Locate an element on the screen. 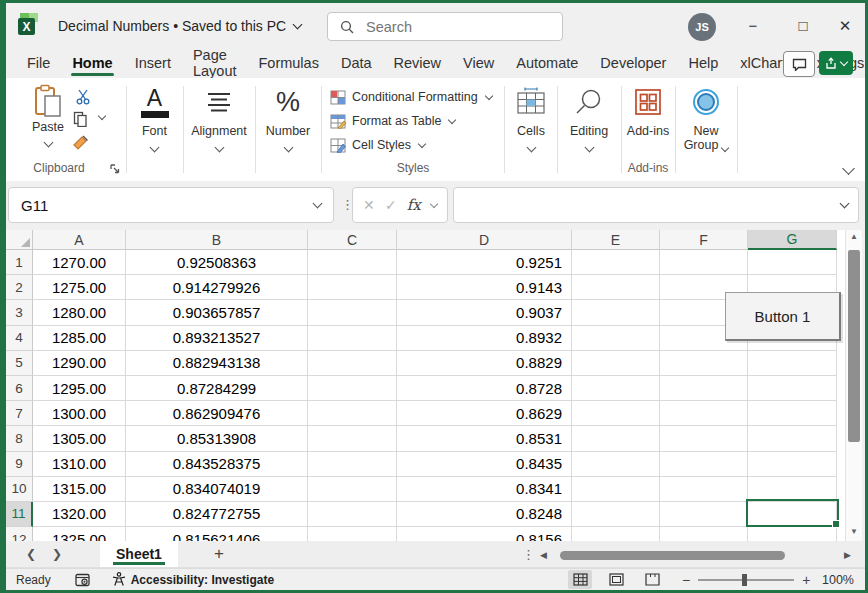  cell-A12: 1325.00 is located at coordinates (80, 534).